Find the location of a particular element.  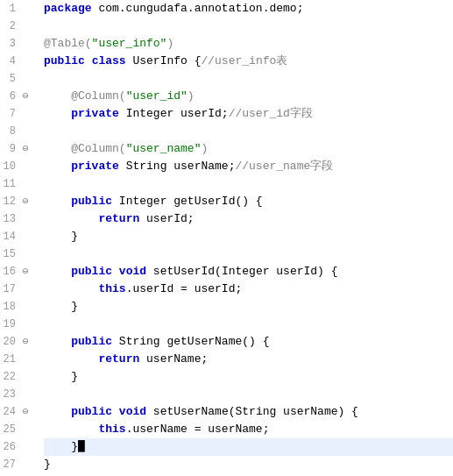

token-ann: @Table( is located at coordinates (68, 44).